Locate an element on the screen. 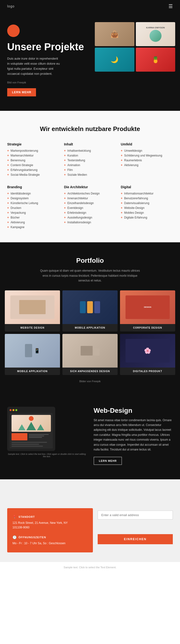 The width and height of the screenshot is (180, 644). services-item-4-2: Einzelhandelsdesign is located at coordinates (90, 203).